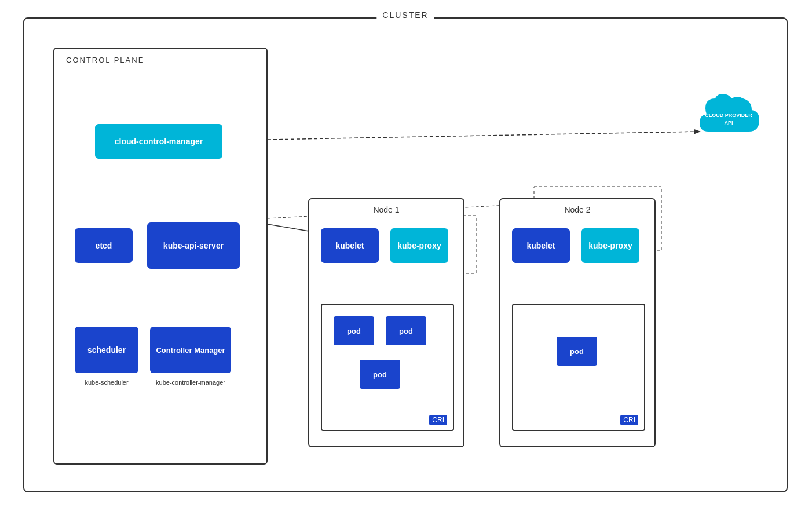 The width and height of the screenshot is (812, 511). I want to click on node2-cri-label: CRI, so click(629, 420).